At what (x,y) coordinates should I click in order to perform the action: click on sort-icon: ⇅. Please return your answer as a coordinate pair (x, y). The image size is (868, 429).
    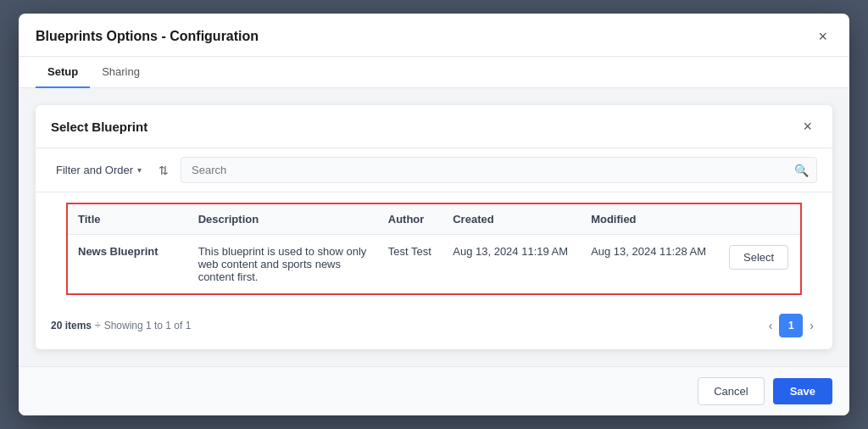
    Looking at the image, I should click on (164, 170).